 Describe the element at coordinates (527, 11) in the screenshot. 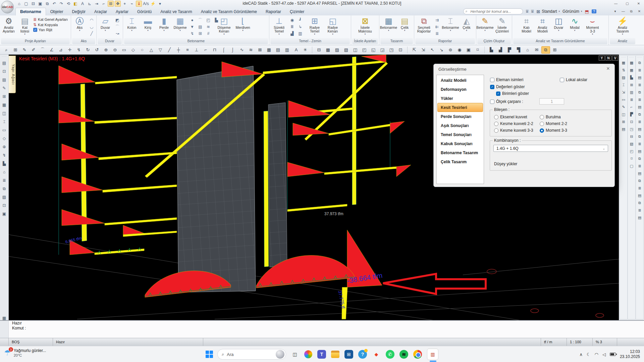

I see `layer-list-icon: ⩸` at that location.